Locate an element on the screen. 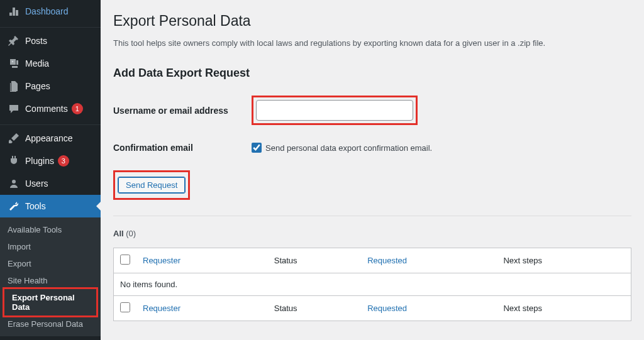 The height and width of the screenshot is (340, 644). sidebar-item-media: Media is located at coordinates (50, 63).